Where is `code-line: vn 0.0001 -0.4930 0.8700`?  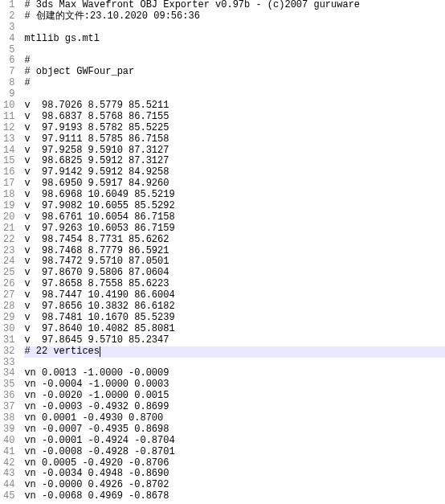 code-line: vn 0.0001 -0.4930 0.8700 is located at coordinates (235, 419).